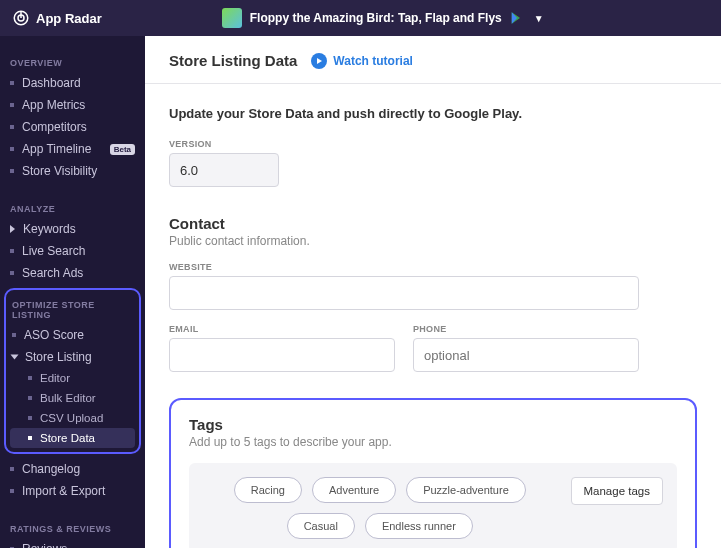 The width and height of the screenshot is (721, 548). Describe the element at coordinates (44, 545) in the screenshot. I see `nav-label: Reviews` at that location.